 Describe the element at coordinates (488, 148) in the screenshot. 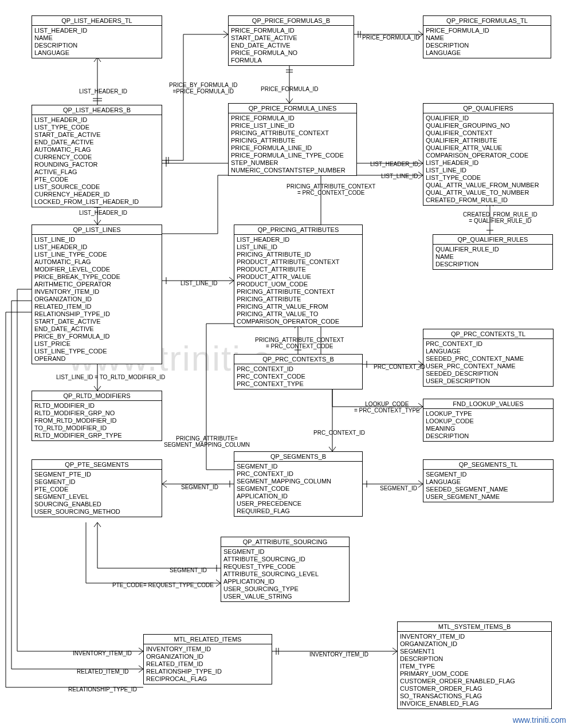

I see `column: QUALIFIER_ATTR_VALUE` at that location.